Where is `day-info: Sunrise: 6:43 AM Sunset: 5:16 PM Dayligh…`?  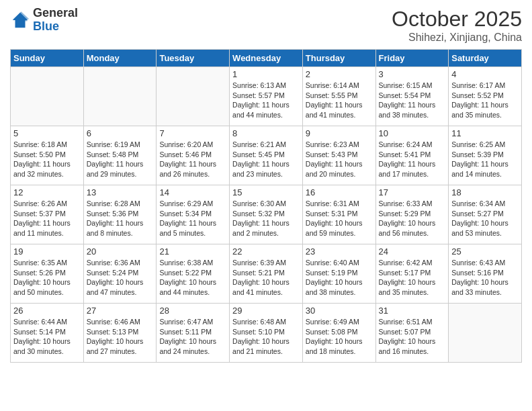 day-info: Sunrise: 6:43 AM Sunset: 5:16 PM Dayligh… is located at coordinates (485, 278).